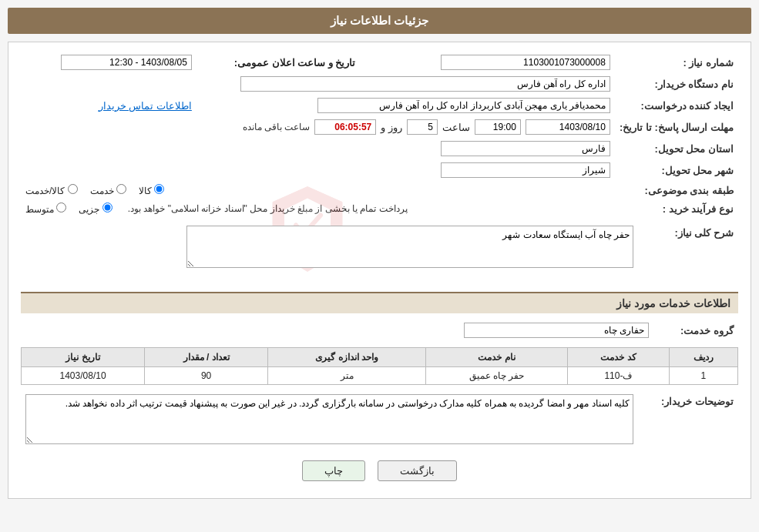 This screenshot has height=532, width=759. What do you see at coordinates (207, 357) in the screenshot?
I see `col-header-qty: تعداد / مقدار` at bounding box center [207, 357].